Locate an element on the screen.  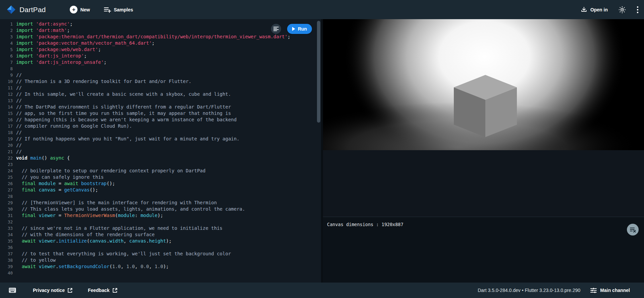
code-line: 30 // This class lets you load assets, l… is located at coordinates (160, 209).